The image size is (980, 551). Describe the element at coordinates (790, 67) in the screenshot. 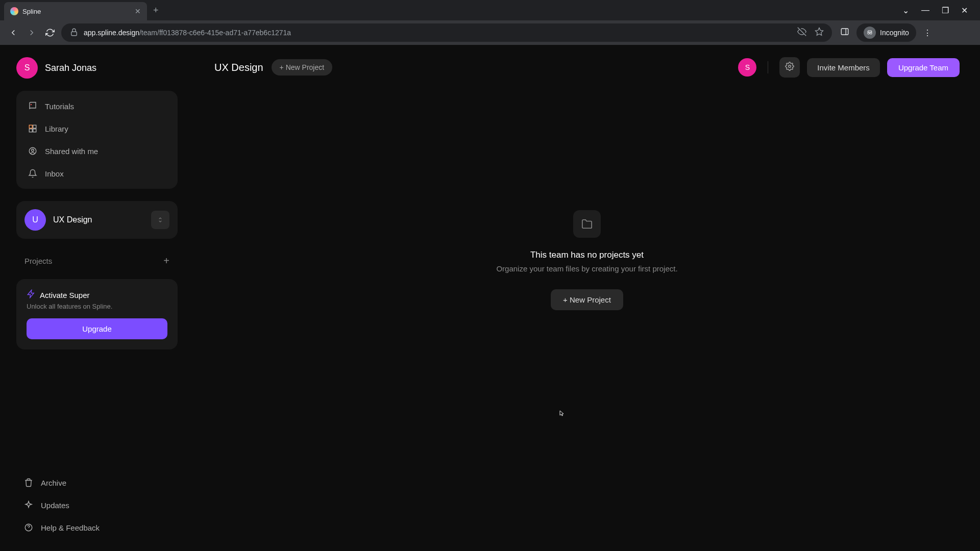

I see `settings-button` at that location.